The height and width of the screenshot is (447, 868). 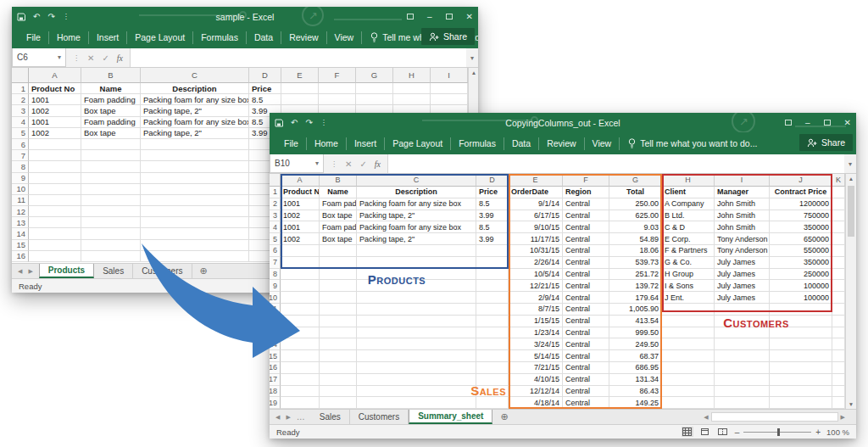 What do you see at coordinates (275, 275) in the screenshot?
I see `row-number: 8` at bounding box center [275, 275].